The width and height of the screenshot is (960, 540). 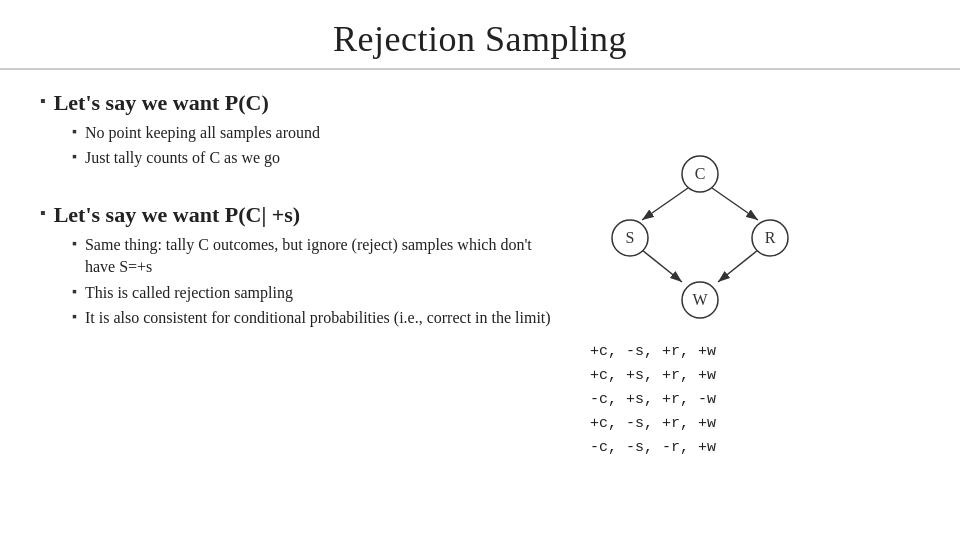 I want to click on node-s-label: S, so click(x=630, y=238).